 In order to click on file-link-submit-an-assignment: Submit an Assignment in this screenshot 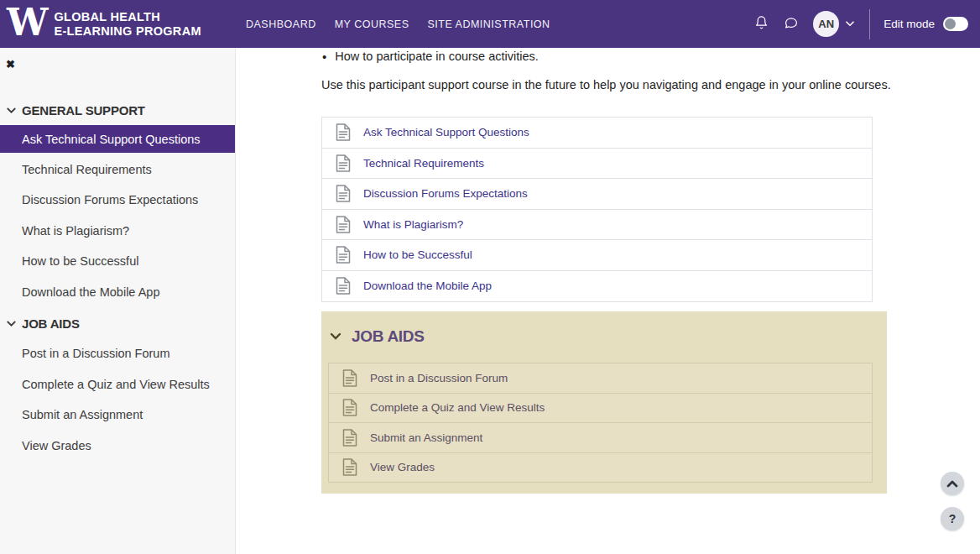, I will do `click(426, 438)`.